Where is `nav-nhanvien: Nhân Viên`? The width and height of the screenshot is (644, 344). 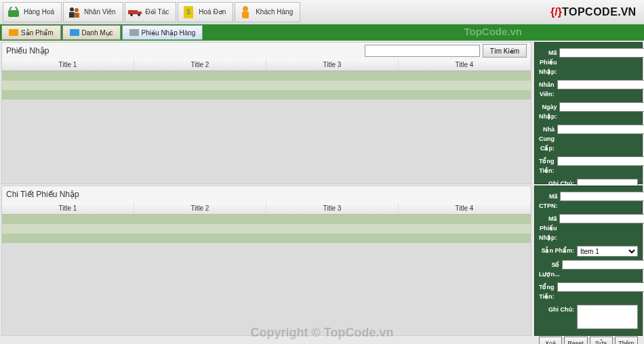 nav-nhanvien: Nhân Viên is located at coordinates (94, 12).